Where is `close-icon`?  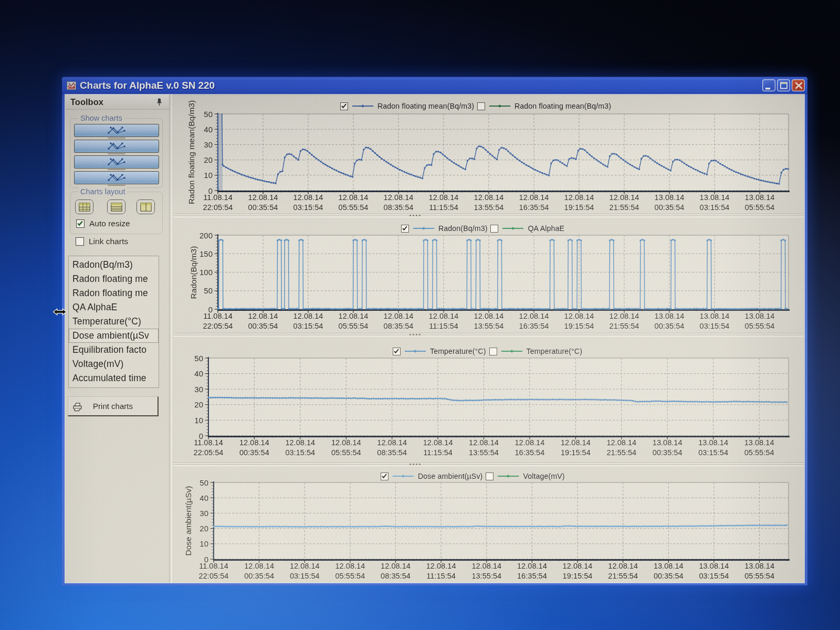
close-icon is located at coordinates (799, 86).